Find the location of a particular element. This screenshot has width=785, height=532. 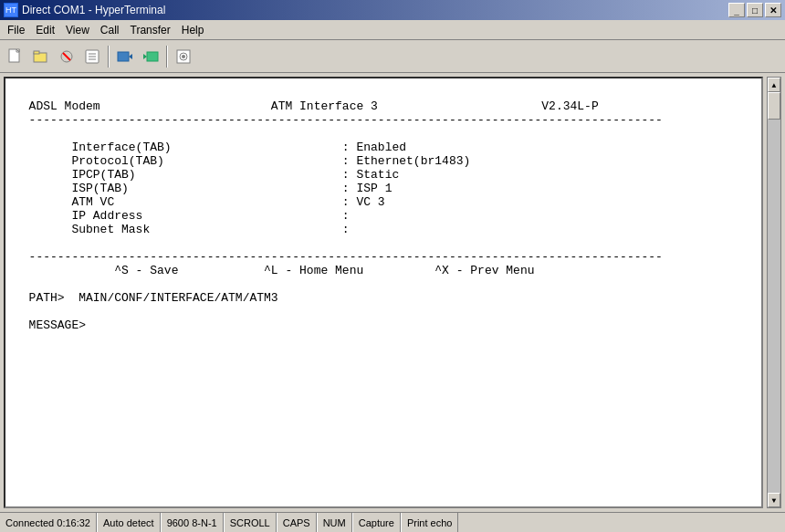

window-title: Direct COM1 - HyperTerminal is located at coordinates (93, 10).